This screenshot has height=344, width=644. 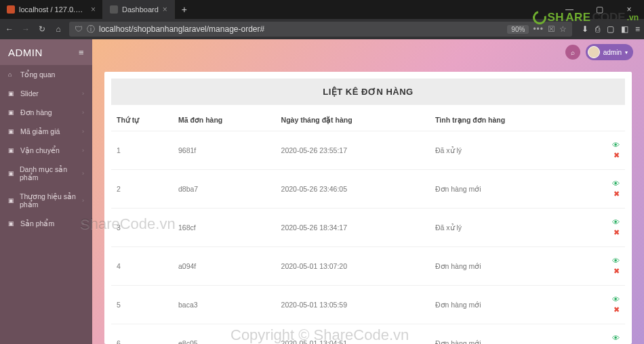 I want to click on user-chip: admin ▾, so click(x=609, y=52).